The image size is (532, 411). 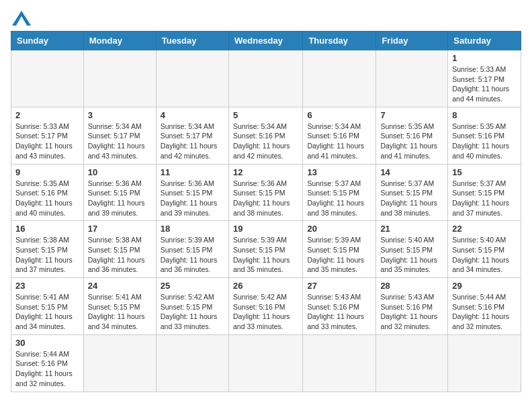 I want to click on day-number: 23, so click(x=47, y=286).